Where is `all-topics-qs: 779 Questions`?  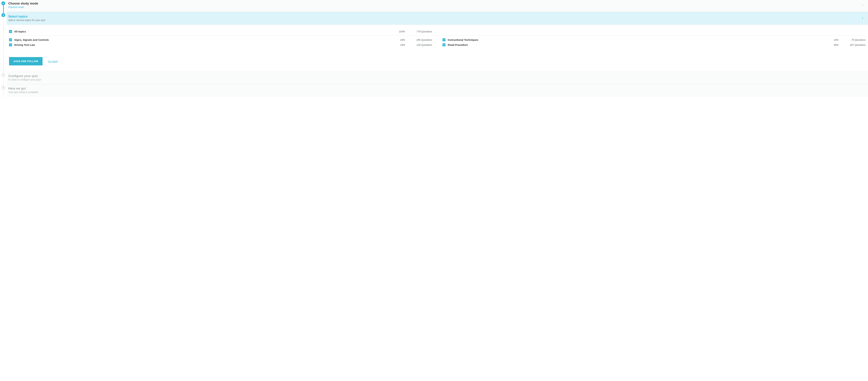 all-topics-qs: 779 Questions is located at coordinates (419, 32).